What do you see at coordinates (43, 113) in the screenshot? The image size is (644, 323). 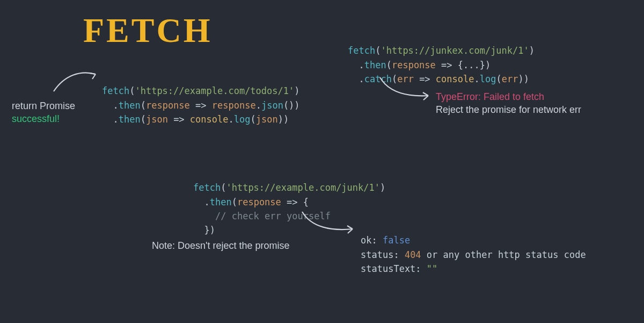 I see `annotation-success: return Promise successful!` at bounding box center [43, 113].